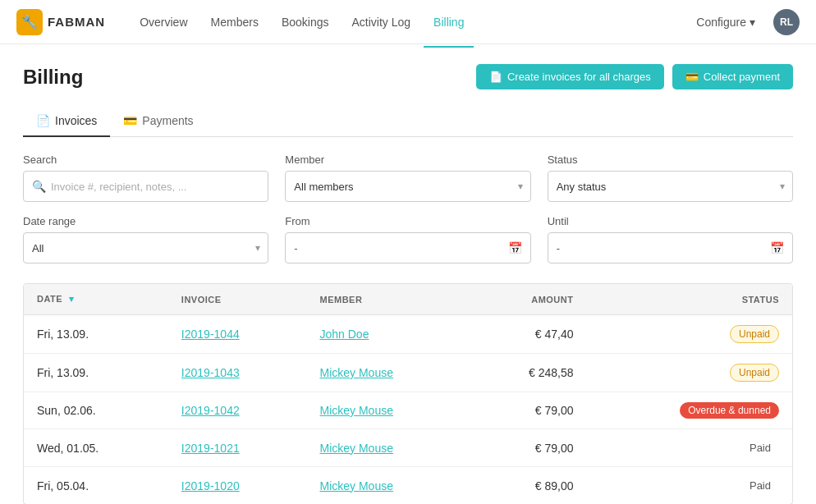 Image resolution: width=816 pixels, height=504 pixels. I want to click on tab-invoices: 📄 Invoices, so click(66, 121).